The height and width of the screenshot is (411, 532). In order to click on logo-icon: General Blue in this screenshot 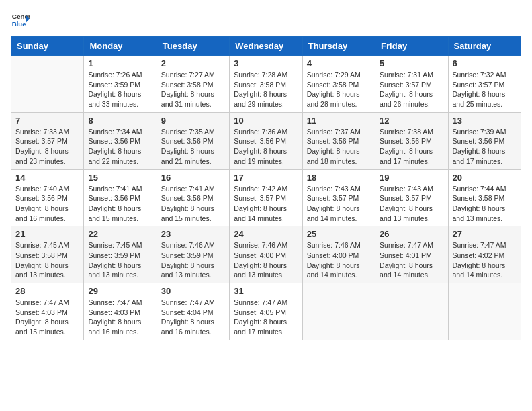, I will do `click(20, 20)`.